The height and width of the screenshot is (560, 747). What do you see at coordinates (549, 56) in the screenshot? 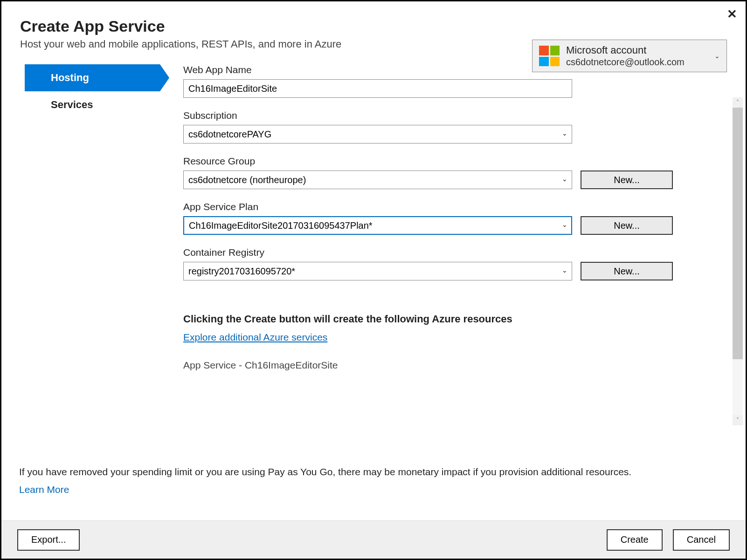
I see `microsoft-logo-icon` at bounding box center [549, 56].